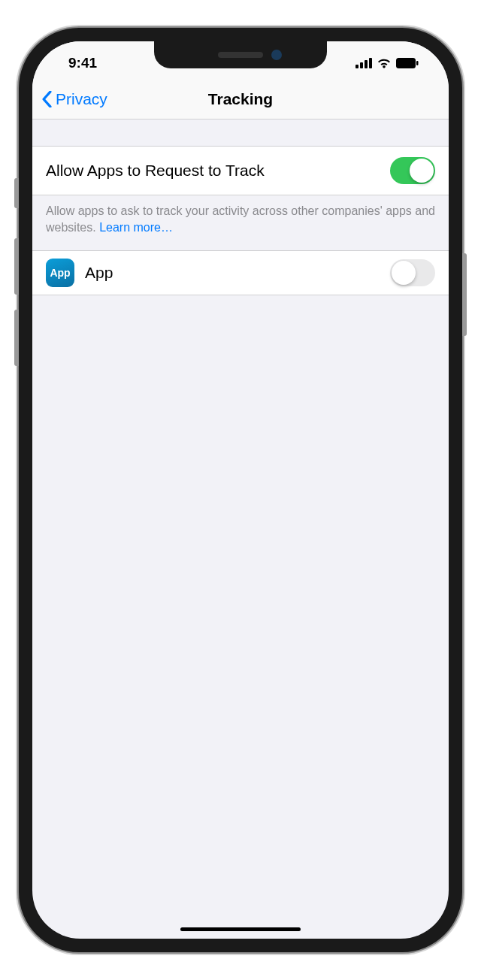 The height and width of the screenshot is (980, 481). What do you see at coordinates (464, 295) in the screenshot?
I see `power-button` at bounding box center [464, 295].